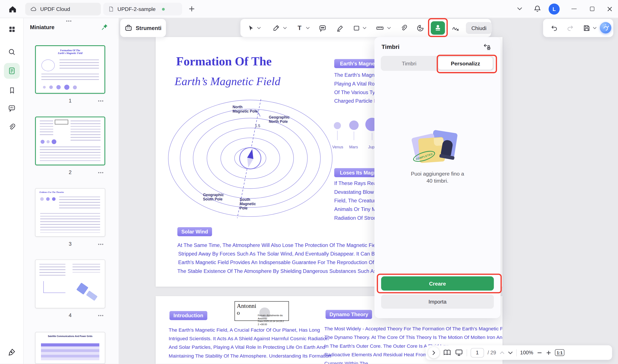 The height and width of the screenshot is (364, 618). I want to click on tab-label: UPDF Cloud, so click(55, 9).